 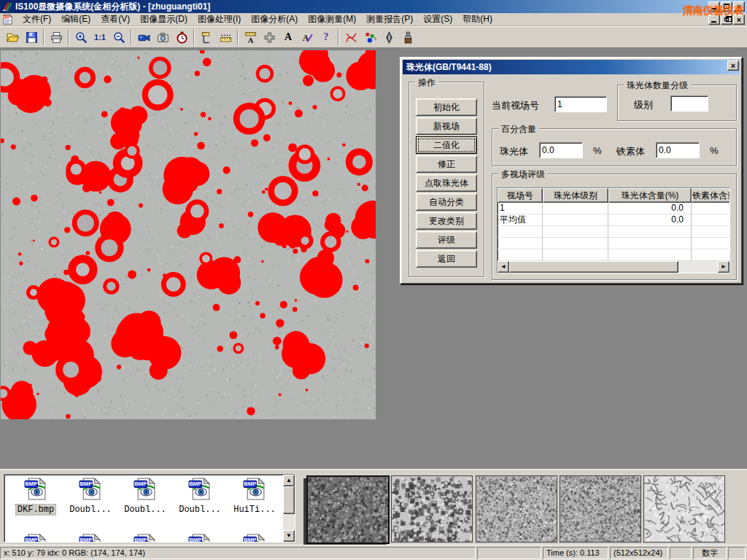 I want to click on cell-field-no: 平均值, so click(x=520, y=220).